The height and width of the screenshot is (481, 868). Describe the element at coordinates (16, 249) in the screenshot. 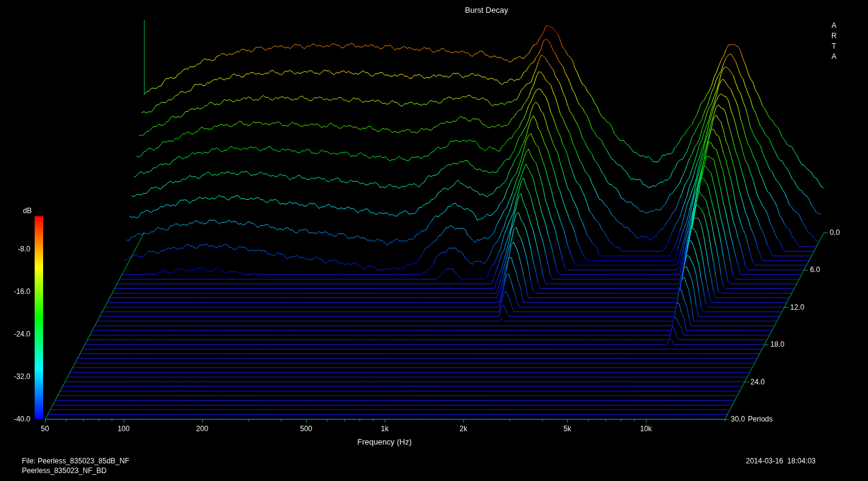

I see `db-tick-label: -8.0` at that location.